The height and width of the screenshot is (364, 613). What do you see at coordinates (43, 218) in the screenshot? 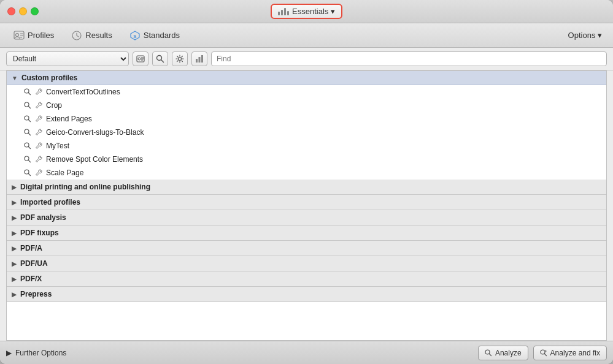
I see `pdf-analysis-label: PDF analysis` at bounding box center [43, 218].